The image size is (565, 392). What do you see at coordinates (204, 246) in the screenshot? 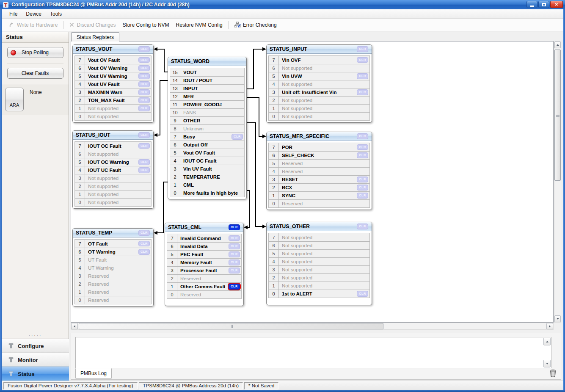
I see `register-bit-row: 6Invalid DataCLR` at bounding box center [204, 246].